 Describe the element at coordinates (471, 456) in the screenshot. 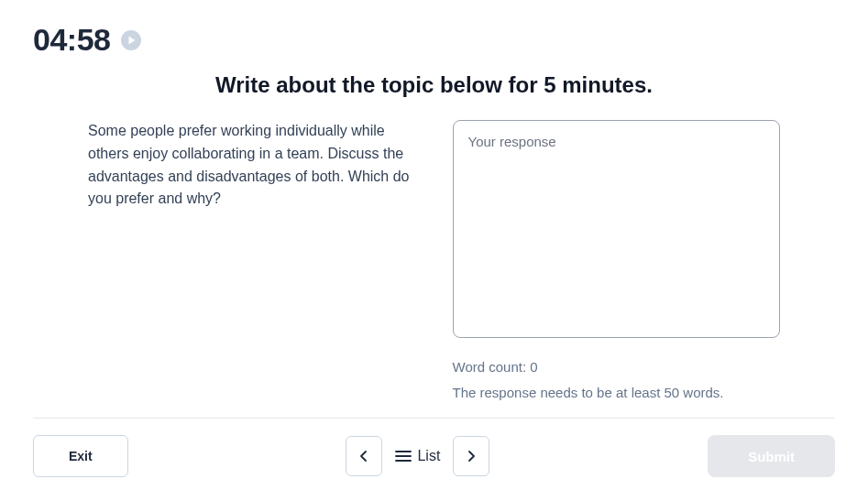

I see `chevron-right-icon` at that location.